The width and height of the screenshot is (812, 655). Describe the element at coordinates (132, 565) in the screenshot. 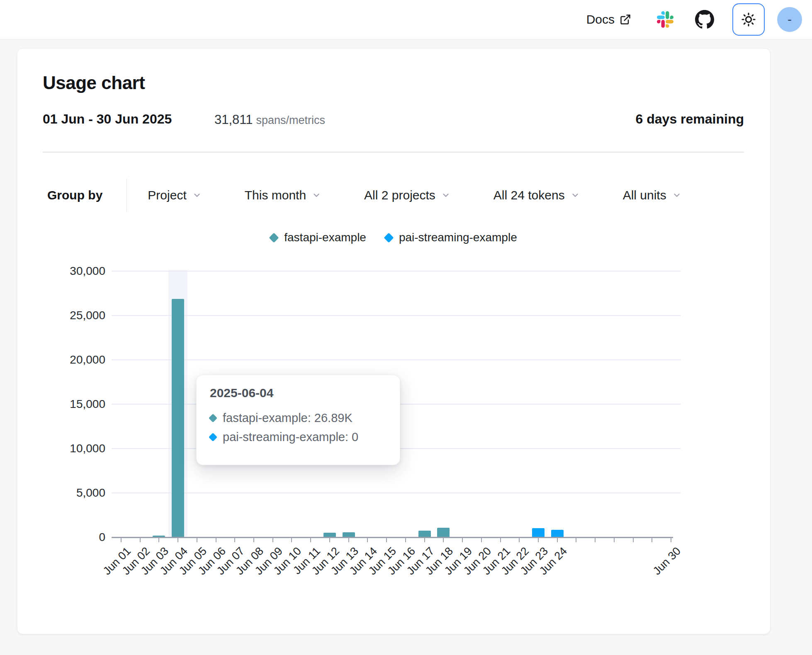

I see `x-axis-tick-label: Jun 02` at that location.